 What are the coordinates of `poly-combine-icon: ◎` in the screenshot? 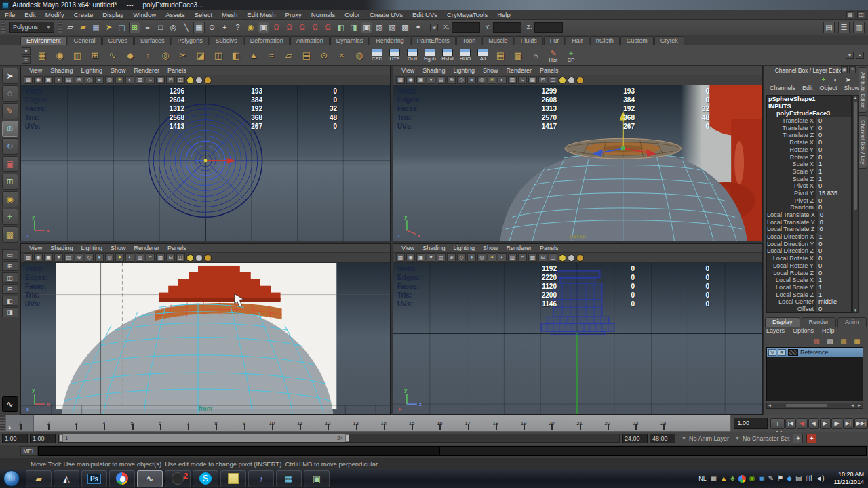 It's located at (165, 56).